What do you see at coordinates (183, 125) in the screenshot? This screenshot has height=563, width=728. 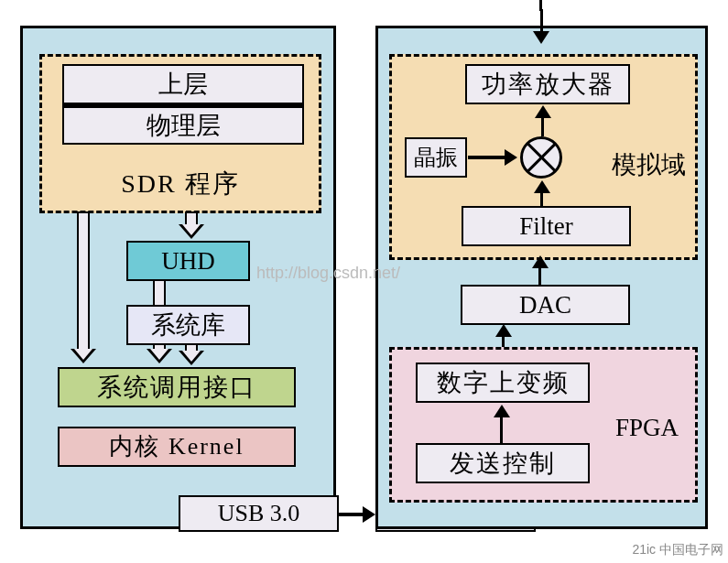 I see `phys-layer-box: 物理层` at bounding box center [183, 125].